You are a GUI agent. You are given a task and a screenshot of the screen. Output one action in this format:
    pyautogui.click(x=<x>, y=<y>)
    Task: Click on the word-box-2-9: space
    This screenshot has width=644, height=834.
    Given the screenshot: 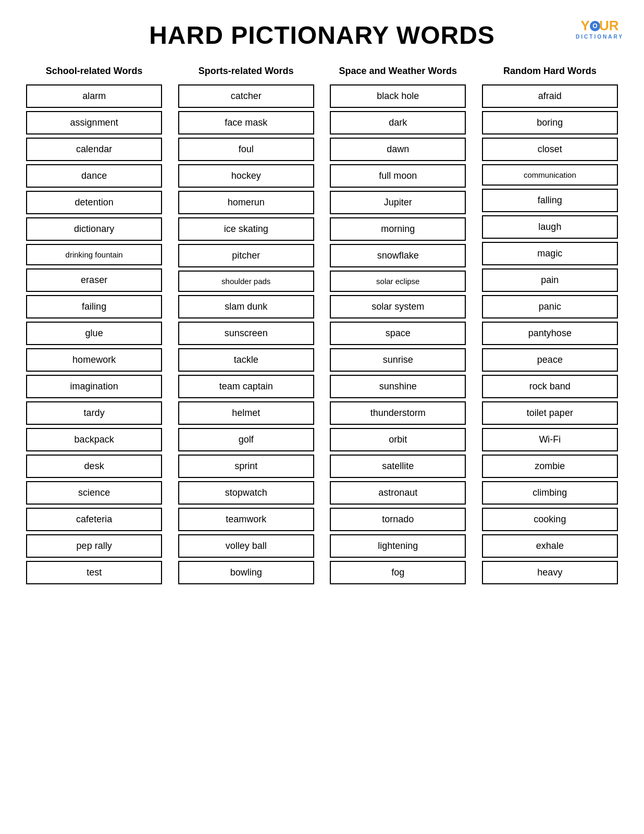 What is the action you would take?
    pyautogui.click(x=398, y=334)
    